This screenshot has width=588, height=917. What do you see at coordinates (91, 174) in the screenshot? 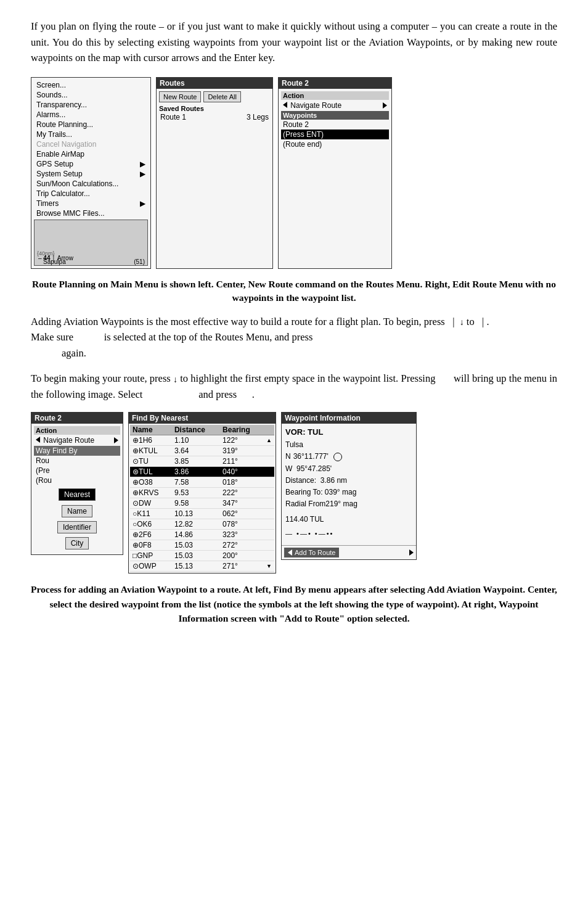
I see `menu-system-setup: System Setup▶` at bounding box center [91, 174].